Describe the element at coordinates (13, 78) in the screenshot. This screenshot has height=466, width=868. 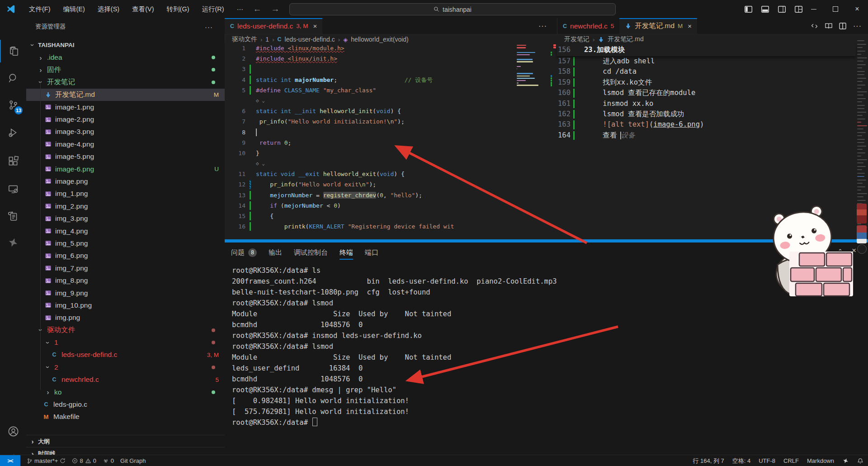
I see `search-sidebar-icon` at that location.